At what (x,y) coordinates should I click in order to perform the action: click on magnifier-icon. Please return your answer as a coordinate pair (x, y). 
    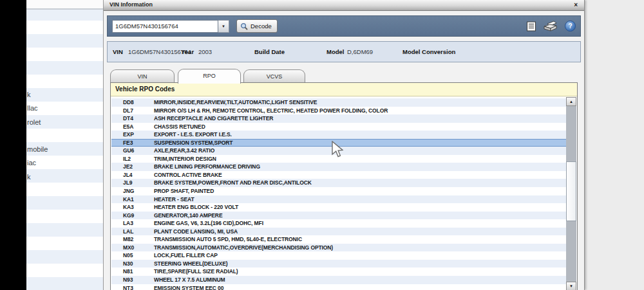
    Looking at the image, I should click on (244, 26).